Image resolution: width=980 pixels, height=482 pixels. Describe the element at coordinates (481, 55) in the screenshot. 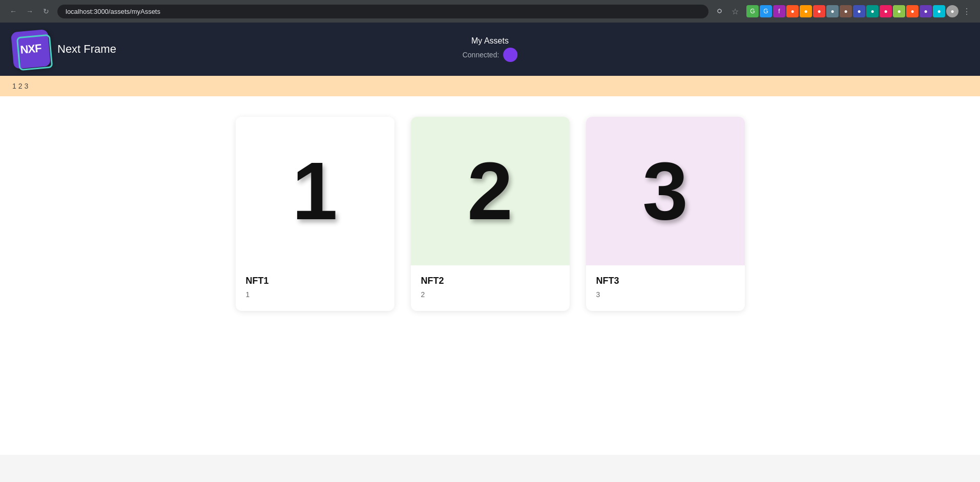

I see `connected-label: Connected:` at that location.